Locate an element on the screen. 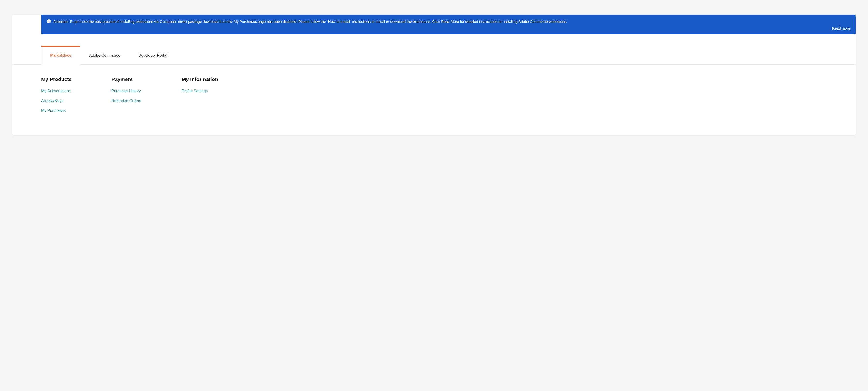 The width and height of the screenshot is (868, 391). read-more-link: Read more is located at coordinates (448, 28).